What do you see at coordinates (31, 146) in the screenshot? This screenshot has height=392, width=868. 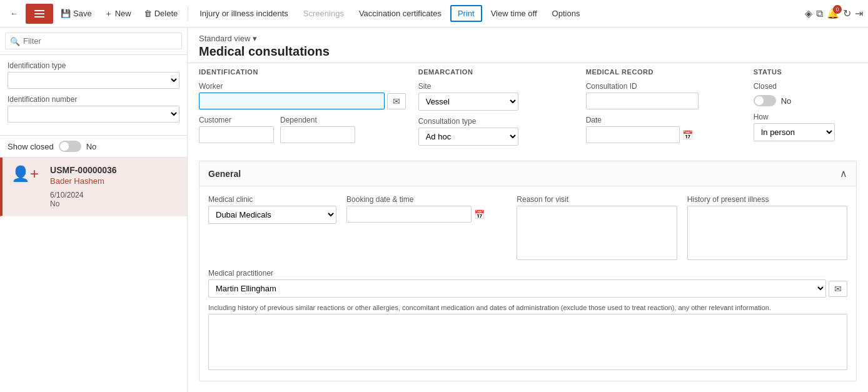 I see `show-closed-label: Show closed` at bounding box center [31, 146].